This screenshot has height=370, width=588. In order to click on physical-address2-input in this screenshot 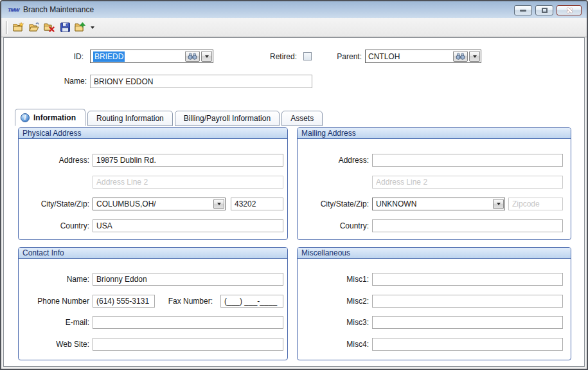, I will do `click(188, 182)`.